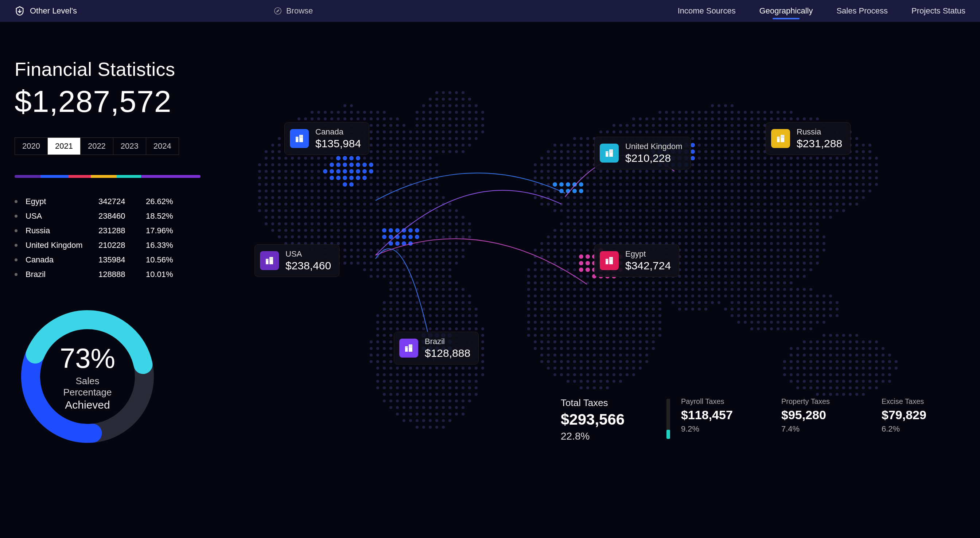 This screenshot has height=538, width=980. I want to click on map-card-egypt: Egypt $342,724, so click(637, 261).